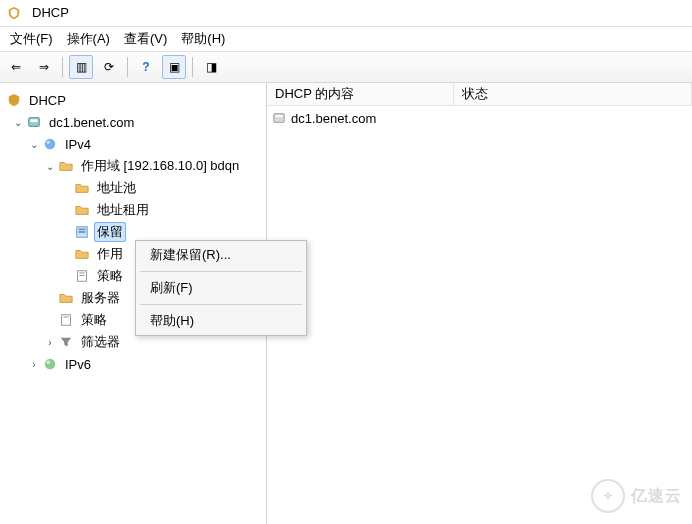  What do you see at coordinates (82, 67) in the screenshot?
I see `panes-icon: ▥` at bounding box center [82, 67].